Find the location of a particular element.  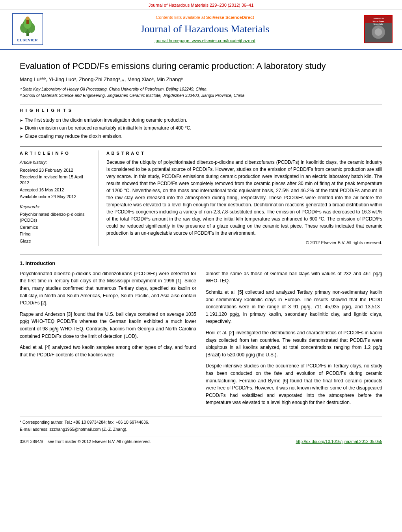

affiliation-a: ᵃ State Key Laboratory of Heavy Oil Proc… is located at coordinates (201, 89).